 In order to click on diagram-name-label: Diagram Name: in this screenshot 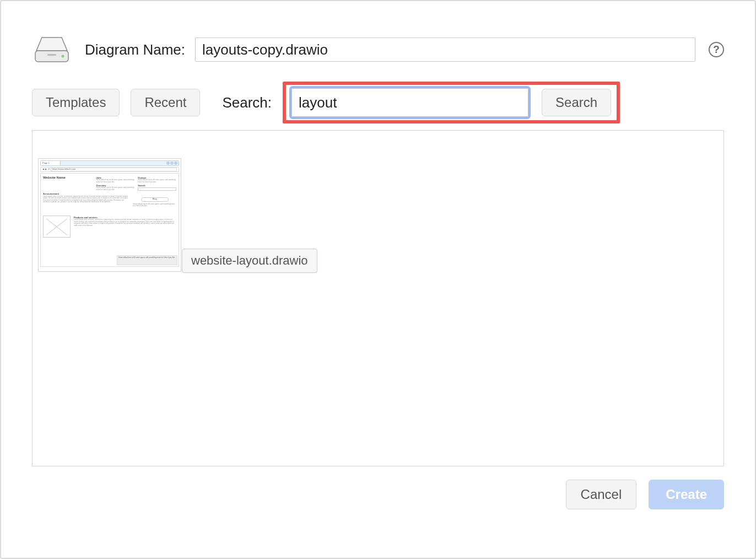, I will do `click(135, 50)`.